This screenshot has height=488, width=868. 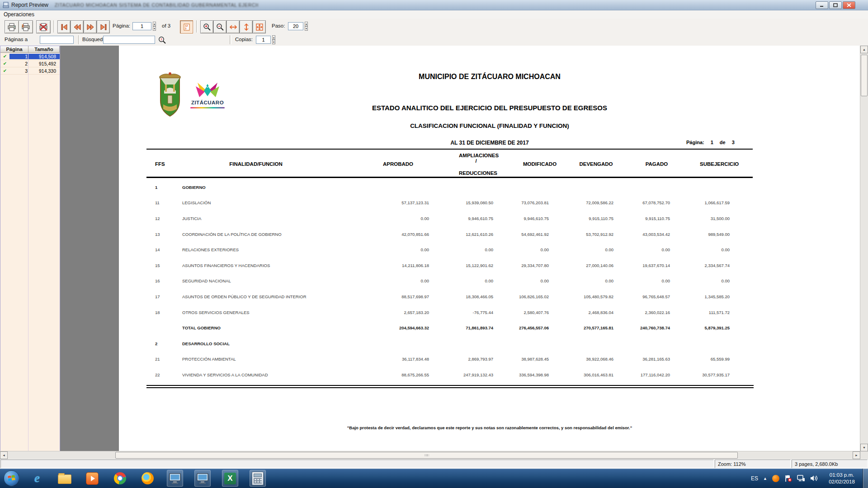 I want to click on taskbar-item-media-player, so click(x=92, y=478).